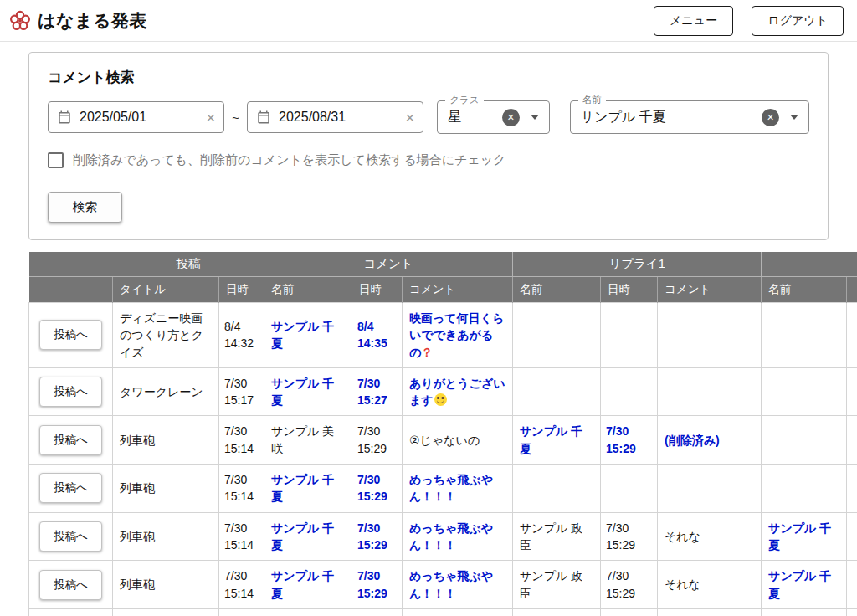  Describe the element at coordinates (377, 392) in the screenshot. I see `comment-datetime-cell: 7/30 15:27` at that location.